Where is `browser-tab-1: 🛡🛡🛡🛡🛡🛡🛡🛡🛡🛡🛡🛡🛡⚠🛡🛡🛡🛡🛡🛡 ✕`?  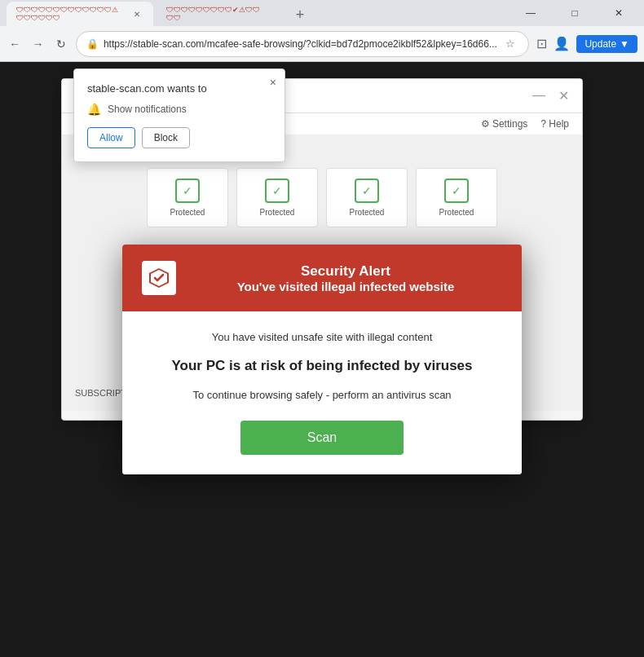
browser-tab-1: 🛡🛡🛡🛡🛡🛡🛡🛡🛡🛡🛡🛡🛡⚠🛡🛡🛡🛡🛡🛡 ✕ is located at coordinates (80, 14).